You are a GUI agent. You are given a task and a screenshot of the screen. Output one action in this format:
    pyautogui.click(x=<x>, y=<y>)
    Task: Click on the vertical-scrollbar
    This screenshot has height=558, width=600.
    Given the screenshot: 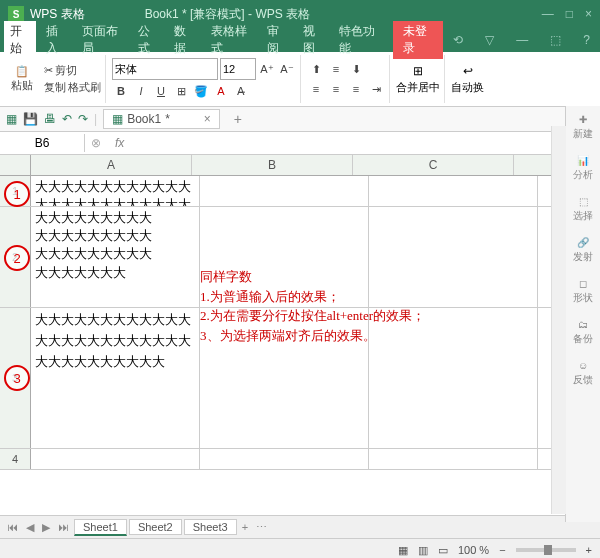 What is the action you would take?
    pyautogui.click(x=558, y=320)
    